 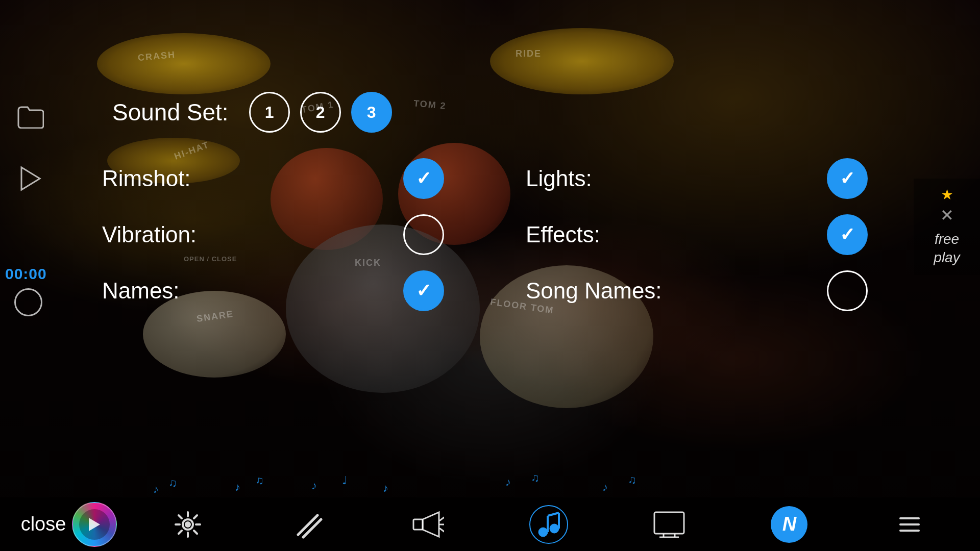 What do you see at coordinates (947, 227) in the screenshot?
I see `free-play-area: ★ ✕ free play` at bounding box center [947, 227].